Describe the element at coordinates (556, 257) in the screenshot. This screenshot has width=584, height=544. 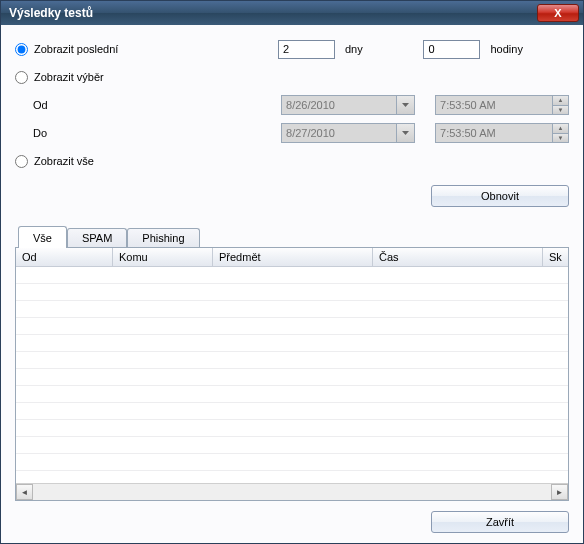
I see `col-sk: Sk` at that location.